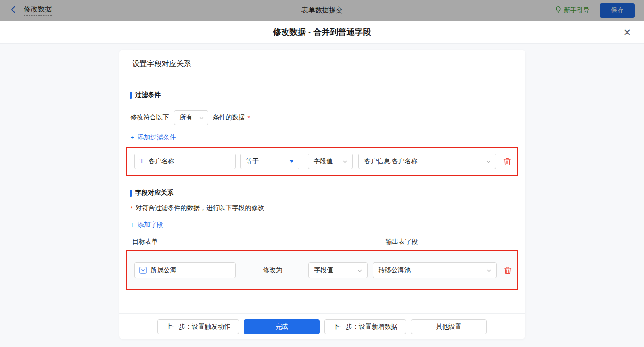  I want to click on done-button: 完成, so click(282, 327).